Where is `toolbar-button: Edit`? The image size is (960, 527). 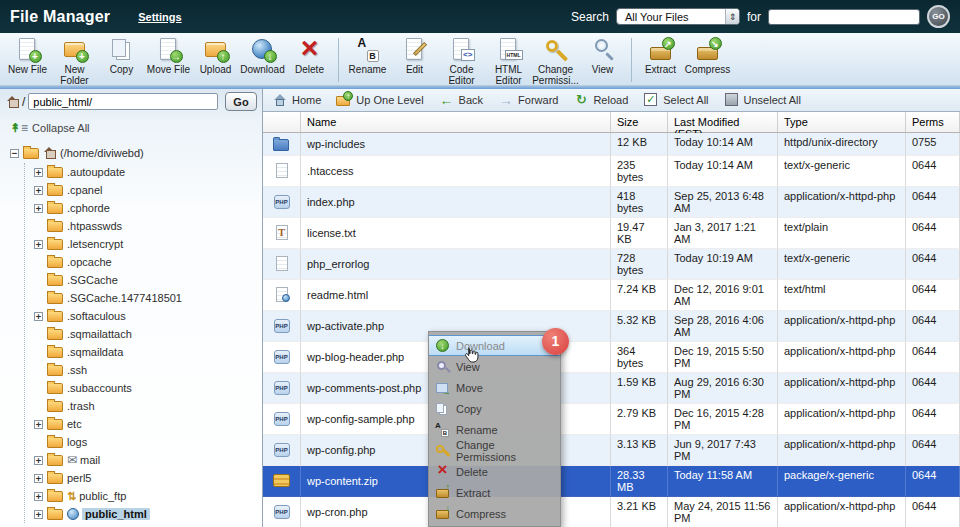 toolbar-button: Edit is located at coordinates (414, 56).